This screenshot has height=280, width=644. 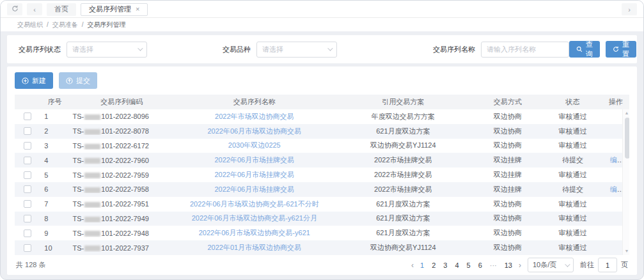 What do you see at coordinates (255, 145) in the screenshot?
I see `sequence-name-link: 2030年双边0225` at bounding box center [255, 145].